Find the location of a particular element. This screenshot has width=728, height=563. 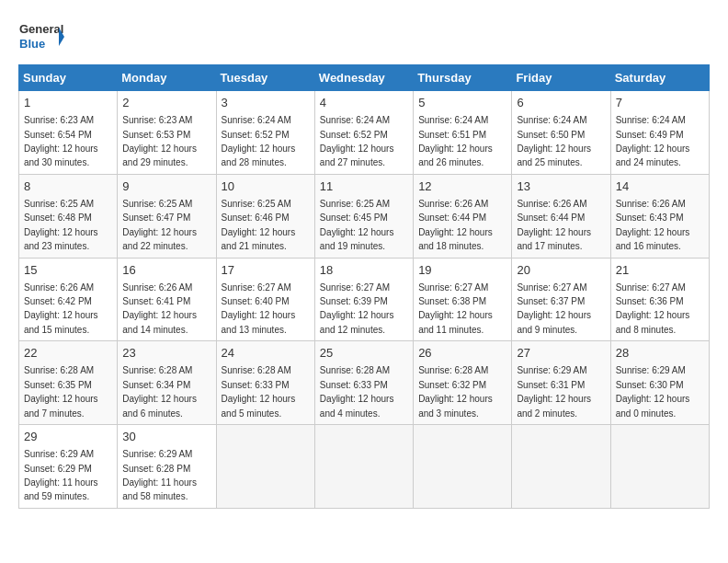

calendar-cell: 11 Sunrise: 6:25 AMSunset: 6:45 PMDaylig… is located at coordinates (364, 215).